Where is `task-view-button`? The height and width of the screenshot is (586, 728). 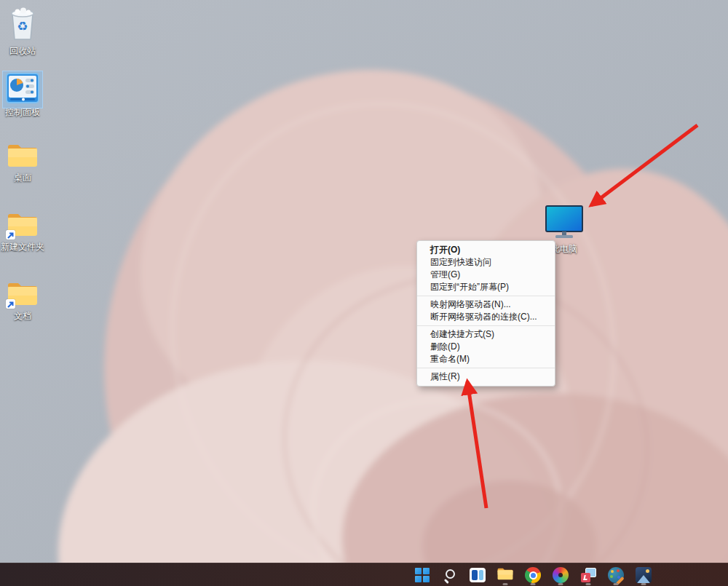 task-view-button is located at coordinates (478, 575).